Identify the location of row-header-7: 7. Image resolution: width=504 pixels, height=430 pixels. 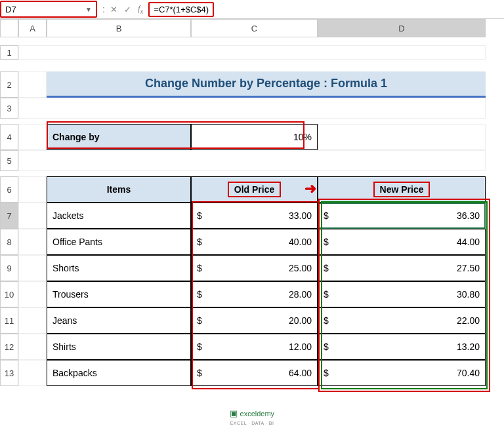
(9, 216).